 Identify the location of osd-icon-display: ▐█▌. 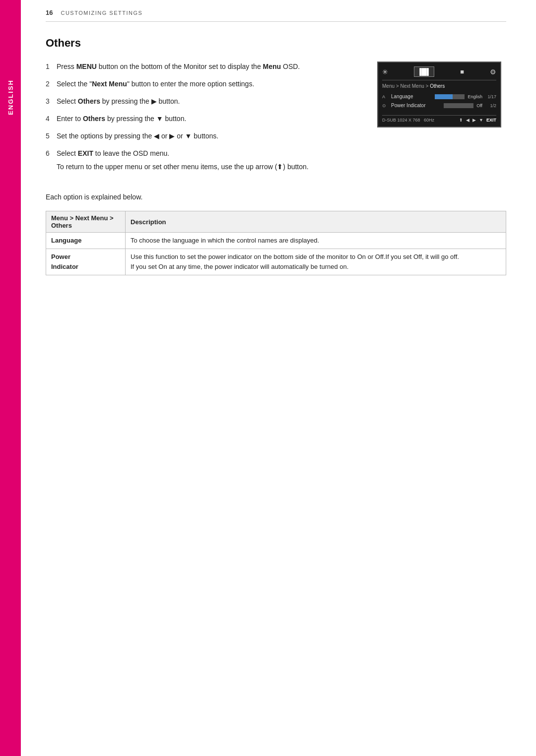
(424, 71).